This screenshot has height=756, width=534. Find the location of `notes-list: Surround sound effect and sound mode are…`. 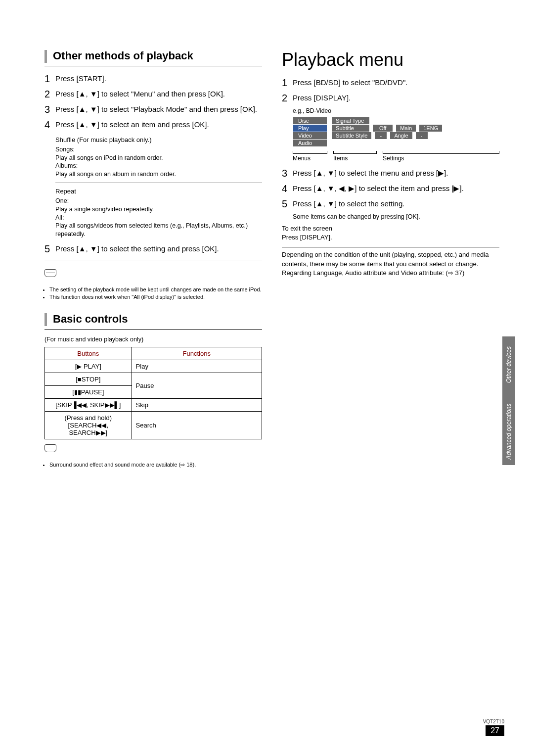

notes-list: Surround sound effect and sound mode are… is located at coordinates (153, 465).